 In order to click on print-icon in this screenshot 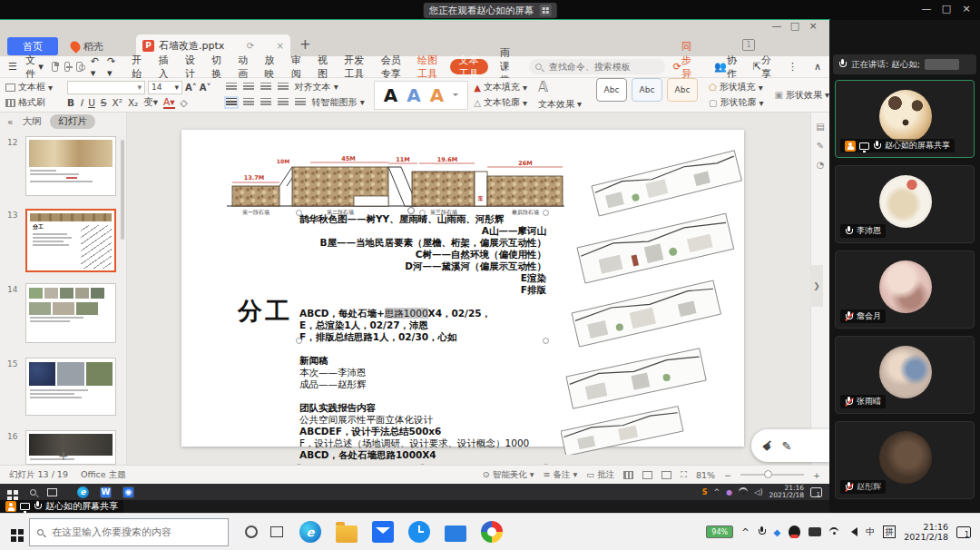, I will do `click(67, 67)`.